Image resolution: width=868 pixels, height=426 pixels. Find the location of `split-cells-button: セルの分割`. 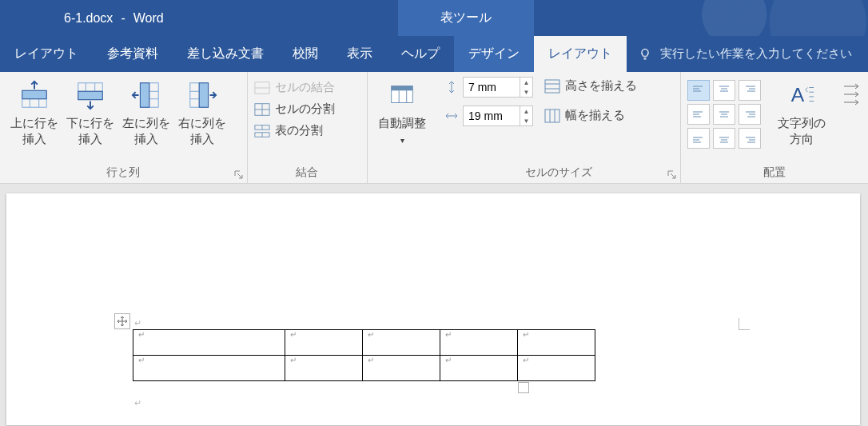

split-cells-button: セルの分割 is located at coordinates (294, 109).